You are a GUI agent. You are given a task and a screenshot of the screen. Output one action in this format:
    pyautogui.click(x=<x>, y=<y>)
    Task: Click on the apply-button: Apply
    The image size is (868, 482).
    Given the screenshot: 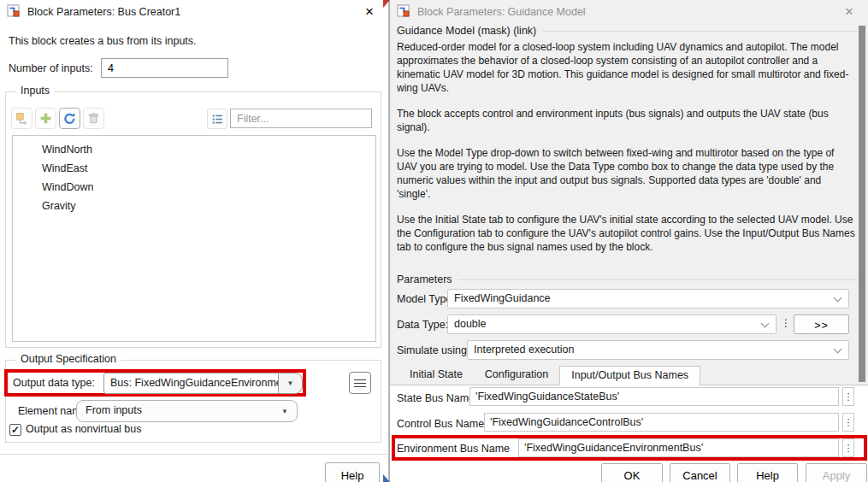 What is the action you would take?
    pyautogui.click(x=836, y=473)
    